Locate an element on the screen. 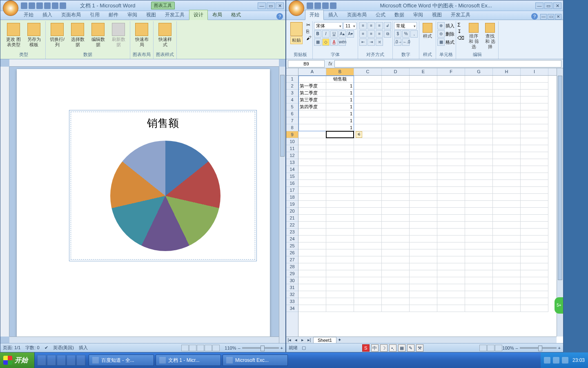  cell-E5 is located at coordinates (423, 107).